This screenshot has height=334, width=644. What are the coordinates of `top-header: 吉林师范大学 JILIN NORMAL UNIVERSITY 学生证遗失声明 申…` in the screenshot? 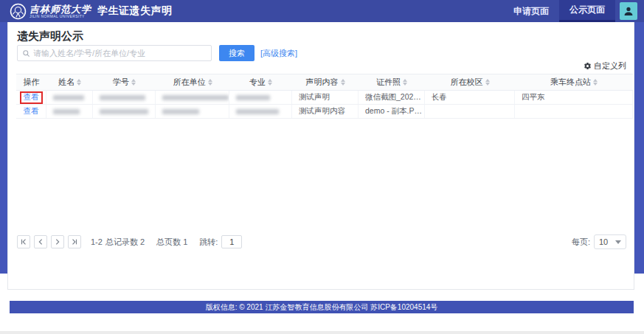 It's located at (322, 11).